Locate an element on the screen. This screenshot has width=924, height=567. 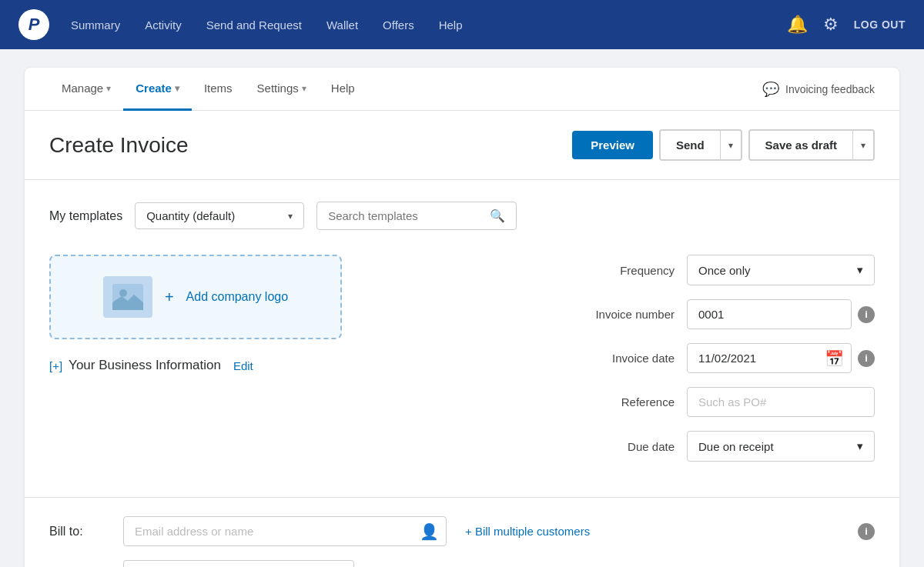
tab-manage: Manage ▾ is located at coordinates (86, 89).